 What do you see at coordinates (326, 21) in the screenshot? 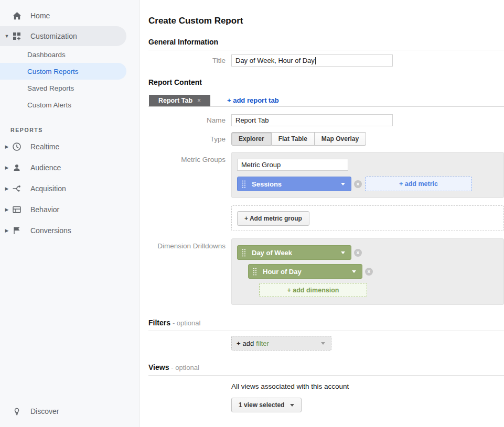
I see `page-title: Create Custom Report` at bounding box center [326, 21].